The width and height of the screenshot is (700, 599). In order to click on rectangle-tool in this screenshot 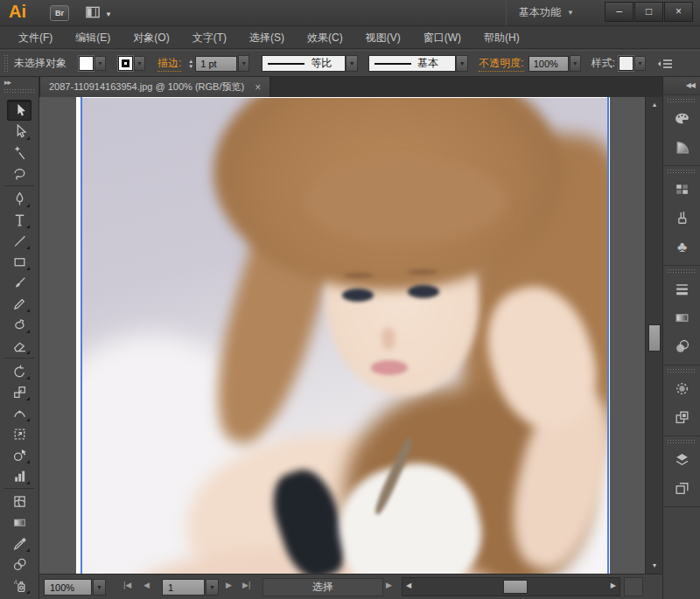, I will do `click(19, 261)`.